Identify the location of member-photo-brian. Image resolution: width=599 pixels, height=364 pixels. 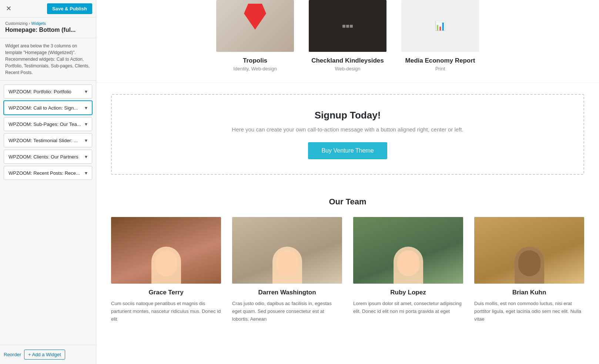
(529, 250).